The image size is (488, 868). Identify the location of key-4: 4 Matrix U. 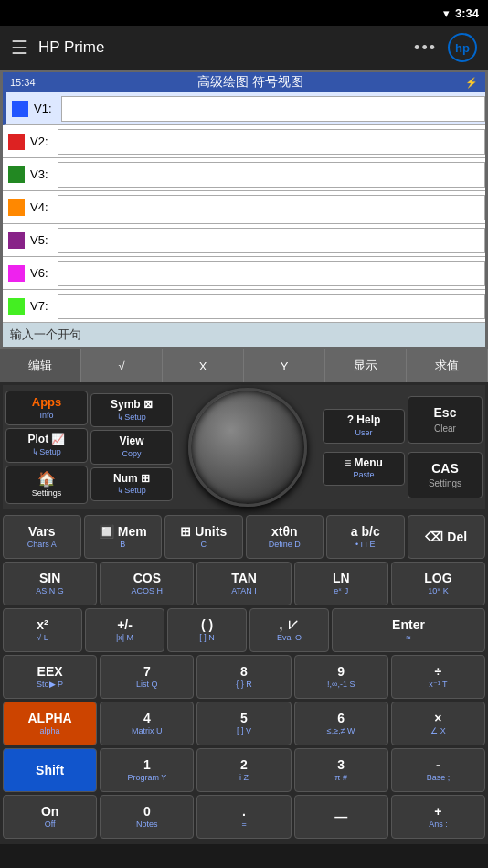
(146, 723).